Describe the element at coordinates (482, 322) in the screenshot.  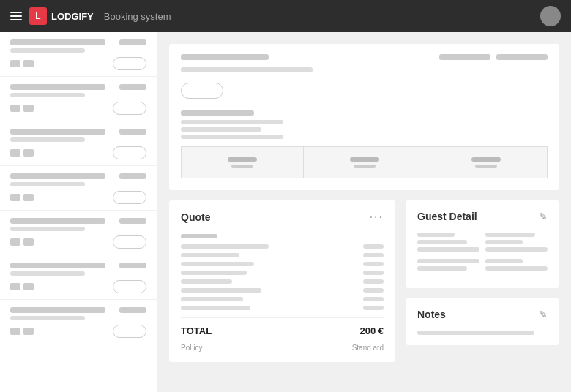
I see `notes-card: Notes ✎` at that location.